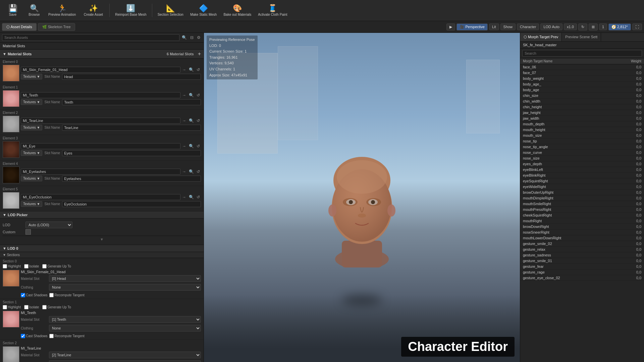 This screenshot has width=644, height=362. Describe the element at coordinates (191, 70) in the screenshot. I see `element-0-find-btn: 🔍` at that location.